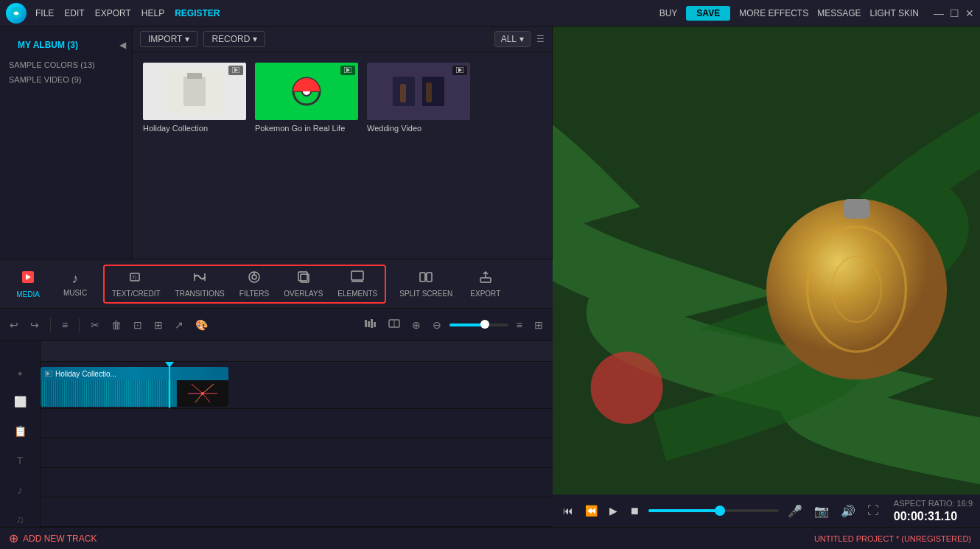 The width and height of the screenshot is (980, 549). What do you see at coordinates (21, 402) in the screenshot?
I see `timeline-side-video-icon: ⬜` at bounding box center [21, 402].